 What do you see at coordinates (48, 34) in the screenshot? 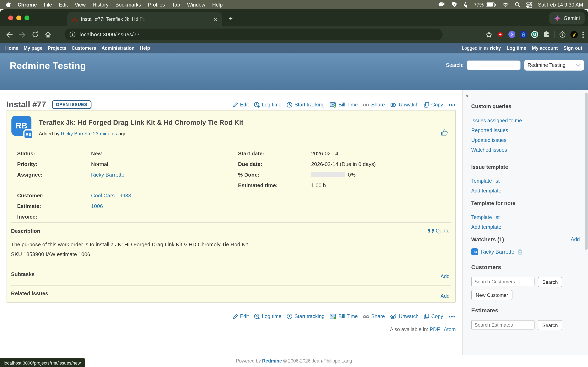
I see `home-button` at bounding box center [48, 34].